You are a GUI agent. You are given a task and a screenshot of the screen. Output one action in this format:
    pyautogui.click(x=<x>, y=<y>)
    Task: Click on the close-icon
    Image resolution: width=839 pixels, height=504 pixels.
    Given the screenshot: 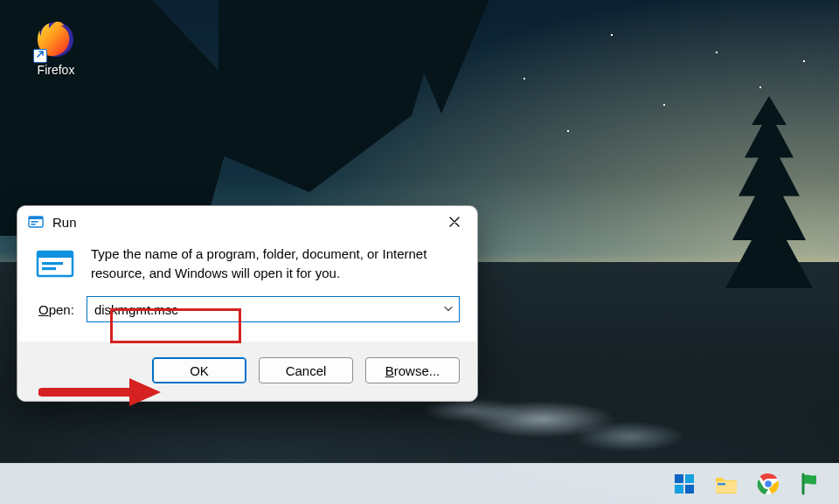 What is the action you would take?
    pyautogui.click(x=454, y=222)
    